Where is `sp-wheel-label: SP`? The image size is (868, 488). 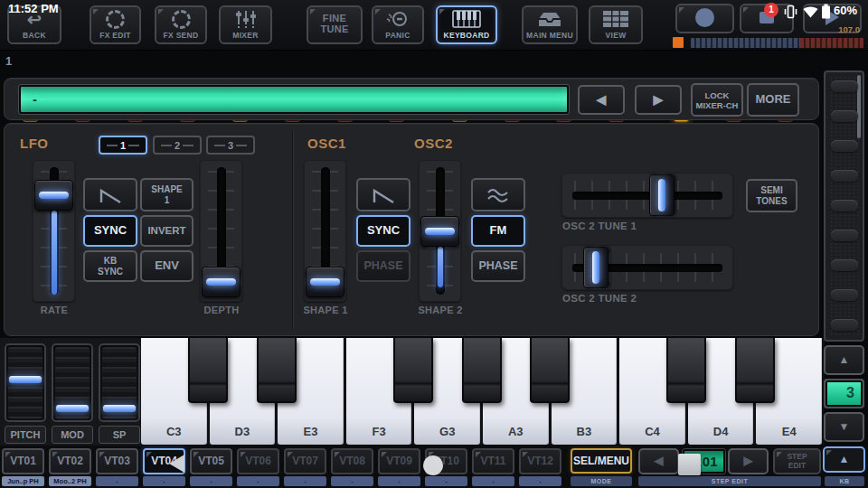
sp-wheel-label: SP is located at coordinates (119, 435).